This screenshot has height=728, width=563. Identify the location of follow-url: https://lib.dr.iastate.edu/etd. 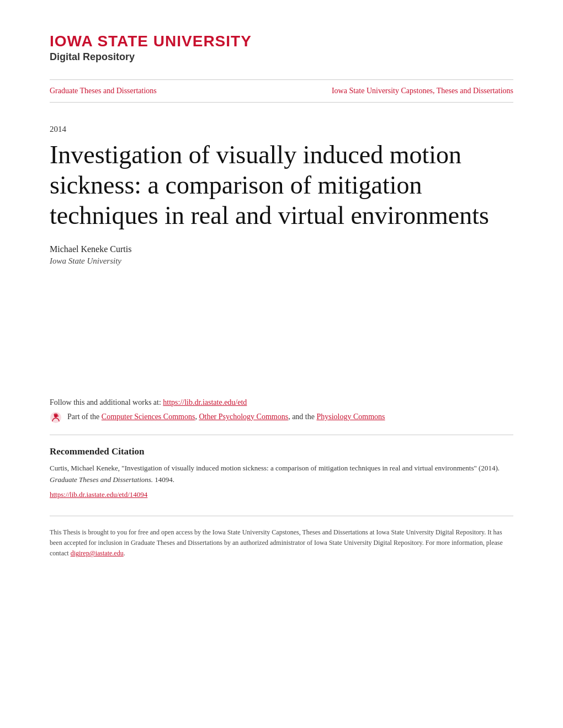
(205, 403).